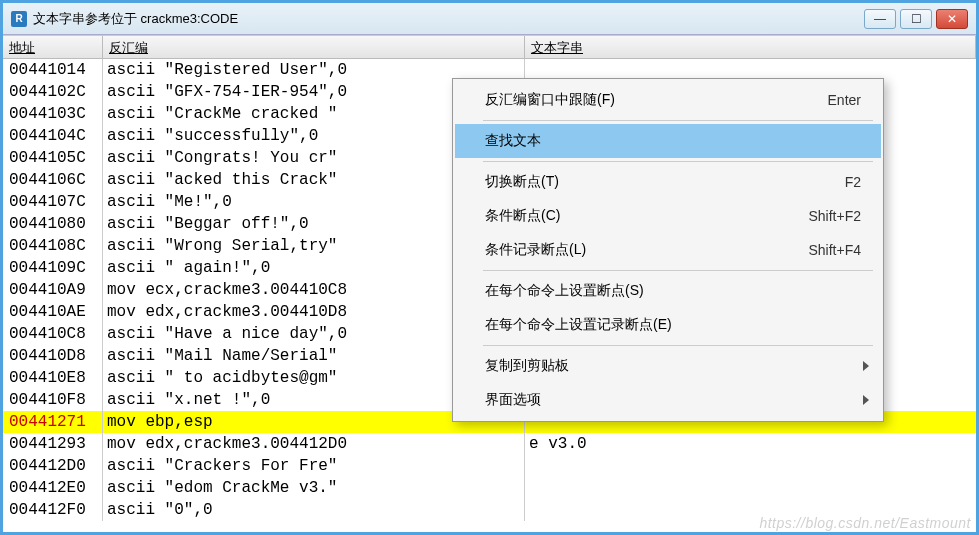 This screenshot has width=979, height=535. I want to click on cell-address: 0044105C, so click(53, 158).